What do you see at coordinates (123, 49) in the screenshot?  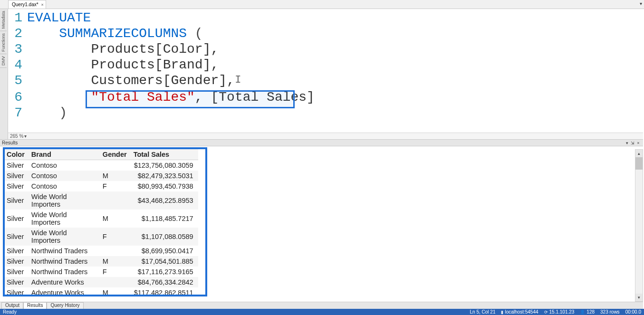 I see `code-line-3: Products[Color],` at bounding box center [123, 49].